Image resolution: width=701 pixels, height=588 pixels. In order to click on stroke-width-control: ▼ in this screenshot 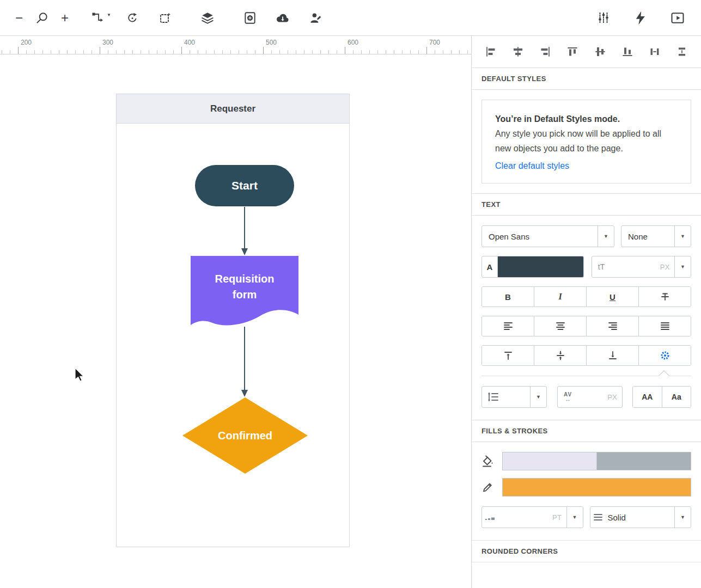, I will do `click(533, 517)`.